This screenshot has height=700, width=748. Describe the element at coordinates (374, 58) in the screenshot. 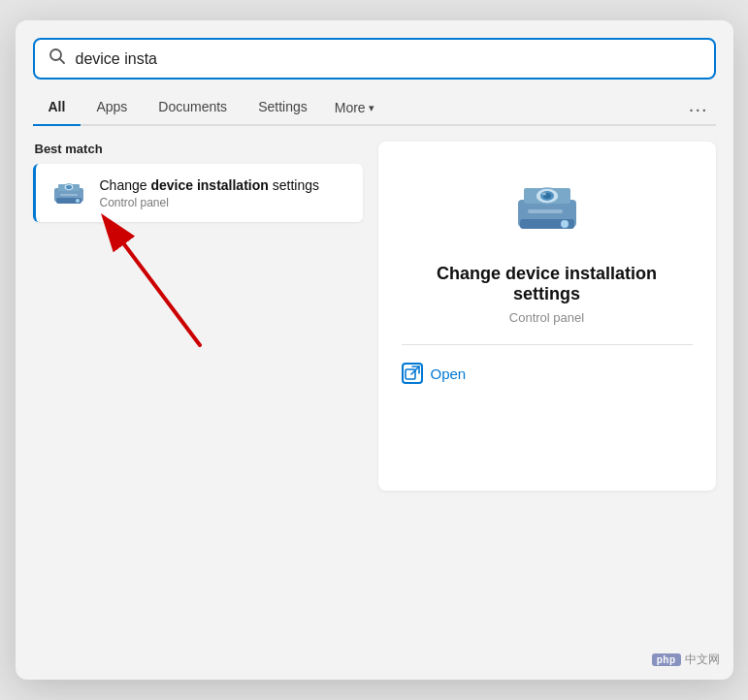

I see `search-bar` at that location.